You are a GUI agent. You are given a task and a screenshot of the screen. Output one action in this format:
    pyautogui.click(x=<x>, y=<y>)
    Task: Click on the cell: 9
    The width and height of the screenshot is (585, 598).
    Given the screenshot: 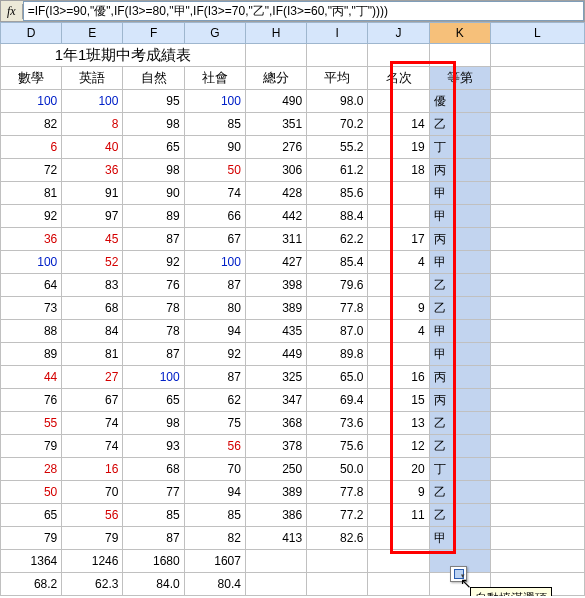 What is the action you would take?
    pyautogui.click(x=398, y=492)
    